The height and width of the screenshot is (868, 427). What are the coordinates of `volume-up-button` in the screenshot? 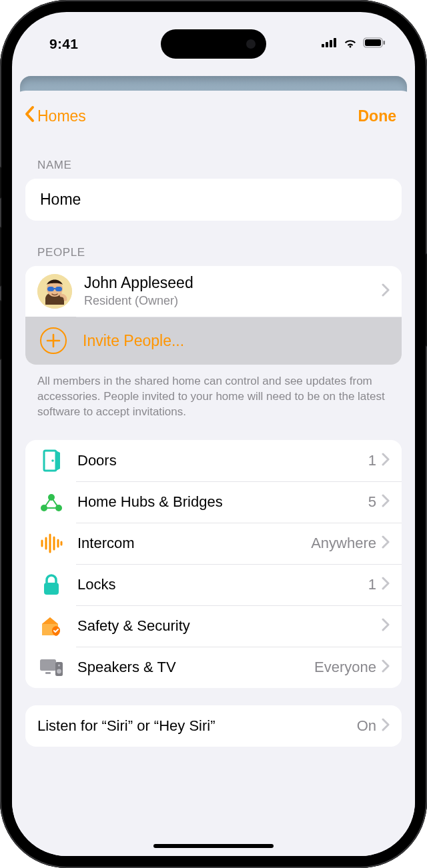 It's located at (1, 257).